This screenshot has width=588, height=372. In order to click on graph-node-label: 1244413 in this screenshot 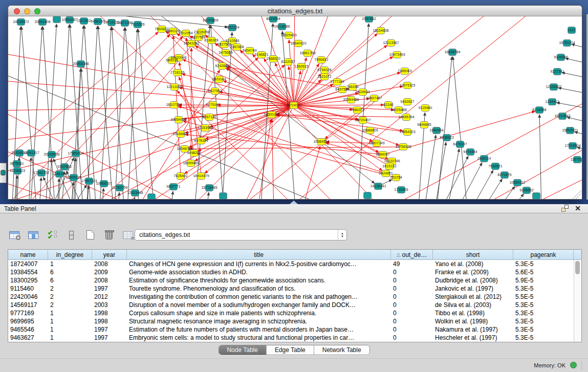, I will do `click(552, 101)`.